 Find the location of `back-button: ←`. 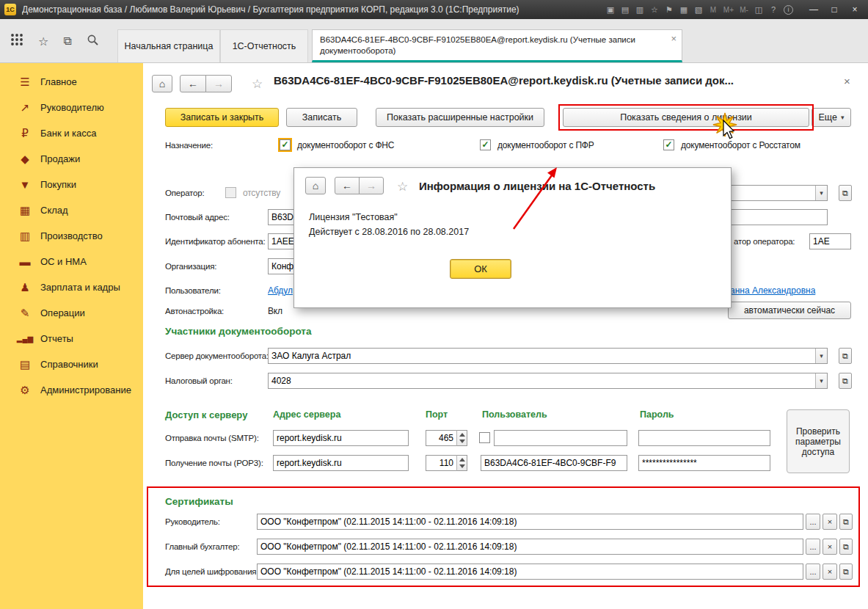

back-button: ← is located at coordinates (193, 84).